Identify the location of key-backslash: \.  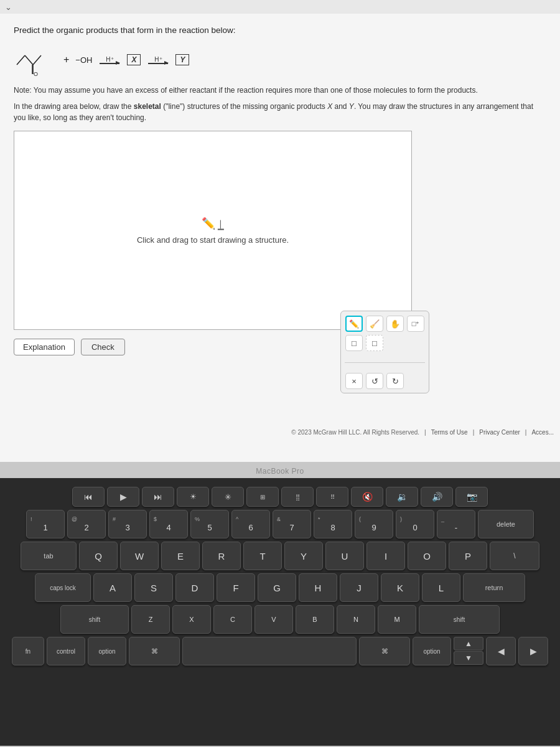
(515, 556).